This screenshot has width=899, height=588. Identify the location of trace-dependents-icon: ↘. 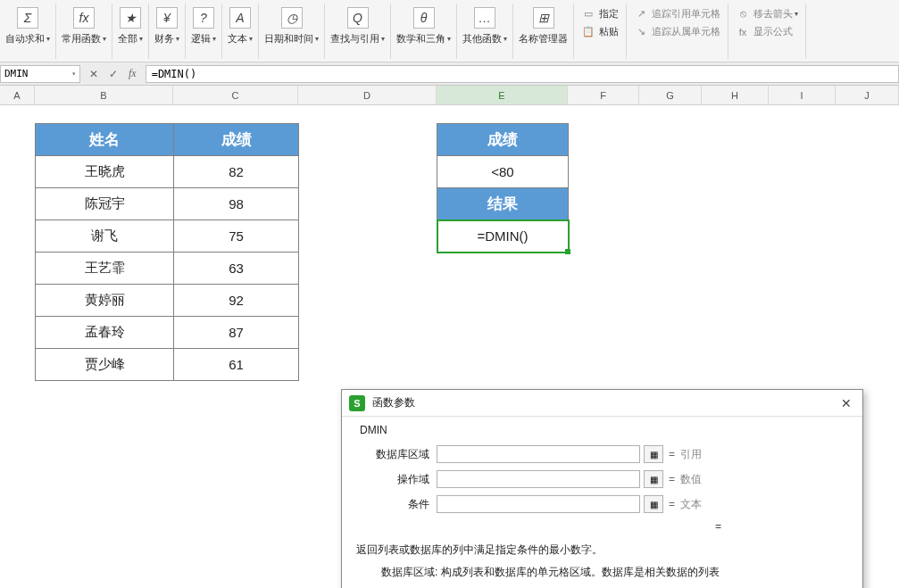
(641, 32).